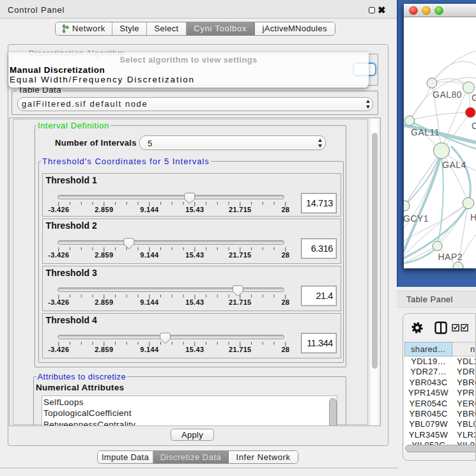 The image size is (476, 476). Describe the element at coordinates (474, 98) in the screenshot. I see `svg-text: GA` at that location.